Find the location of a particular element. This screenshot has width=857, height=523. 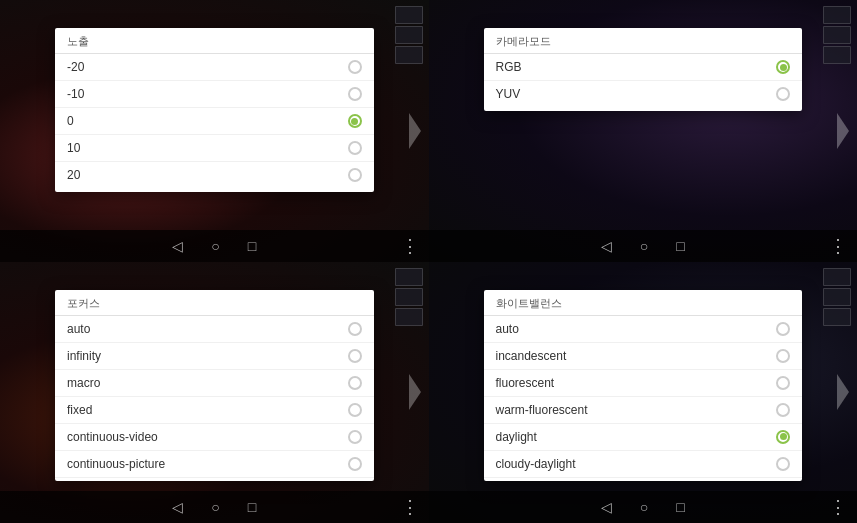

list-item: infinity is located at coordinates (214, 356).